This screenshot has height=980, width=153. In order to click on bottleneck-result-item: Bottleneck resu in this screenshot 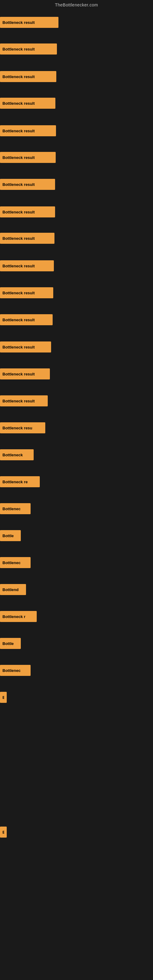, I will do `click(23, 428)`.